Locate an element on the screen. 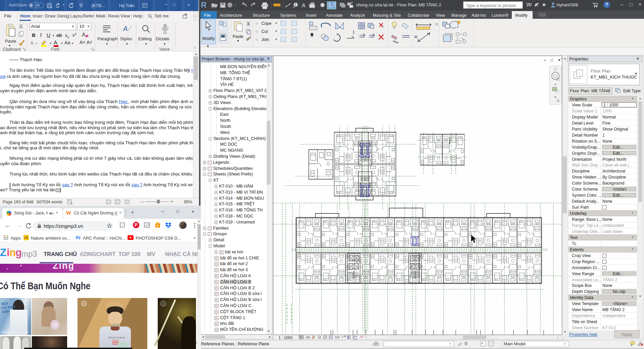 The height and width of the screenshot is (349, 644). svg-text: g is located at coordinates (19, 252).